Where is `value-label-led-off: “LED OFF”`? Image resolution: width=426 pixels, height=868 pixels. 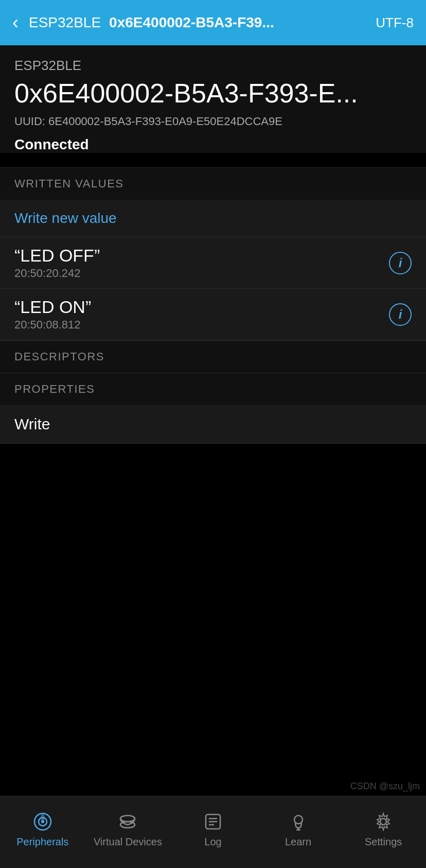 value-label-led-off: “LED OFF” is located at coordinates (57, 255).